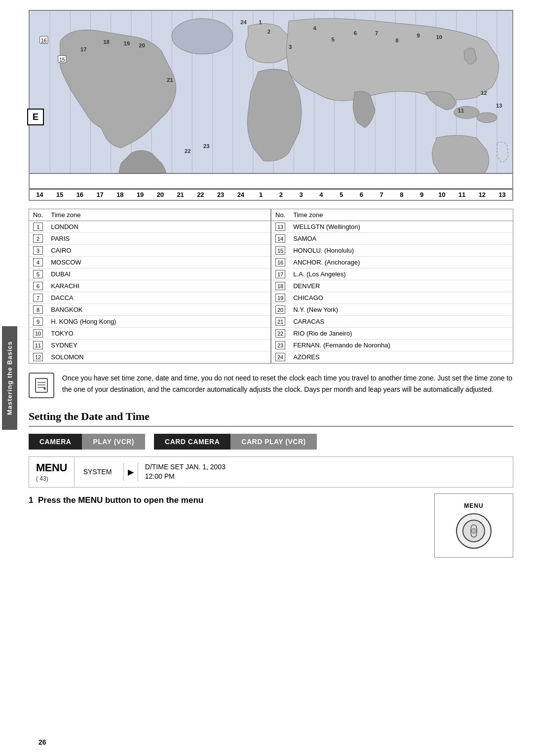  Describe the element at coordinates (9, 378) in the screenshot. I see `side-tab: Mastering the Basics` at that location.